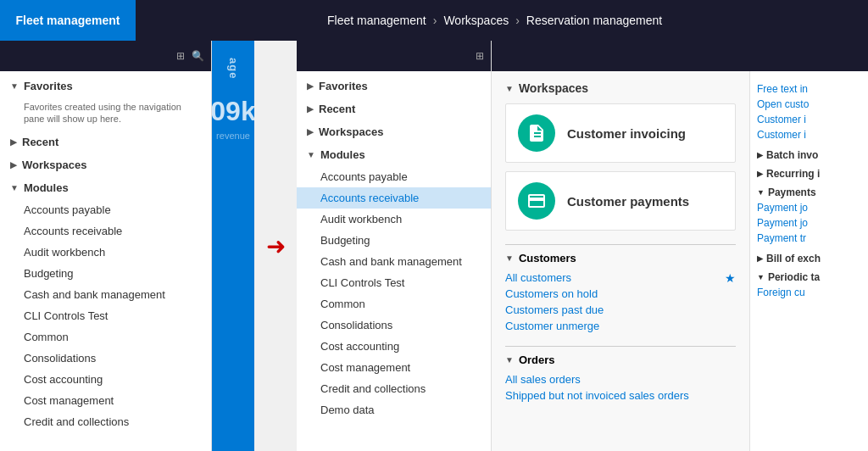  What do you see at coordinates (793, 174) in the screenshot?
I see `far-recurring-label: Recurring i` at bounding box center [793, 174].